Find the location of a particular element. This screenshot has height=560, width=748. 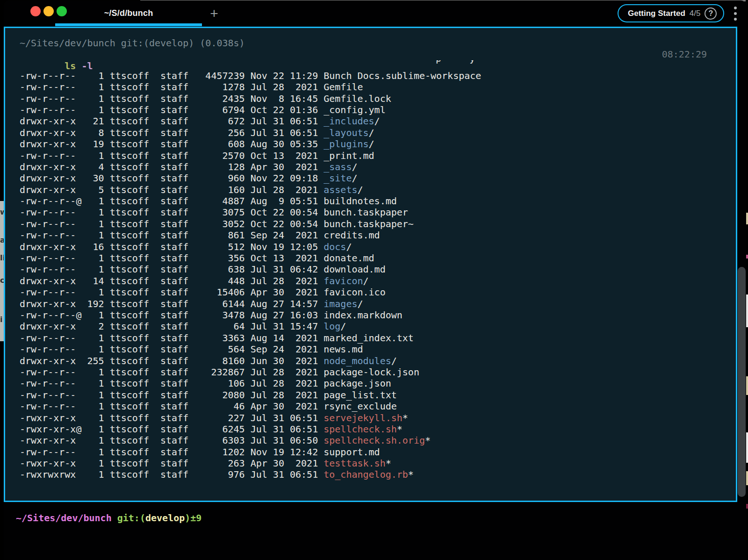

file-name: Bunch Docs.sublime-workspace is located at coordinates (402, 76).